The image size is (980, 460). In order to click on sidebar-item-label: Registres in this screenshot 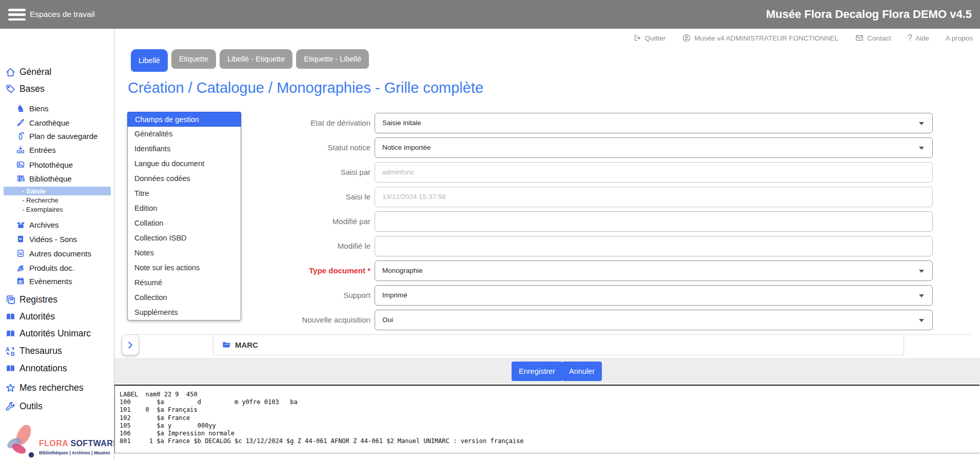, I will do `click(38, 299)`.